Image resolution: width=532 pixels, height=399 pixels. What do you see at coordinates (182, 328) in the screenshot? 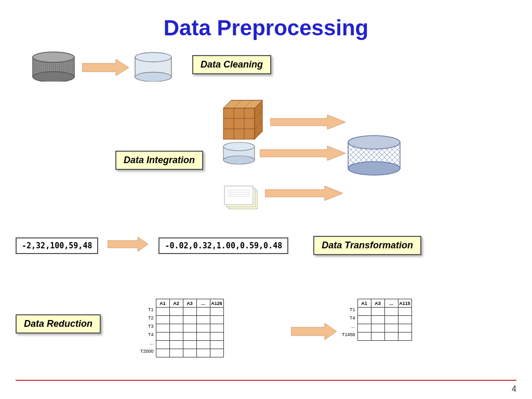
I see `reduction-table-before: T1 T2 T3 T4 ... T2000 A1A2A3...A126` at bounding box center [182, 328].